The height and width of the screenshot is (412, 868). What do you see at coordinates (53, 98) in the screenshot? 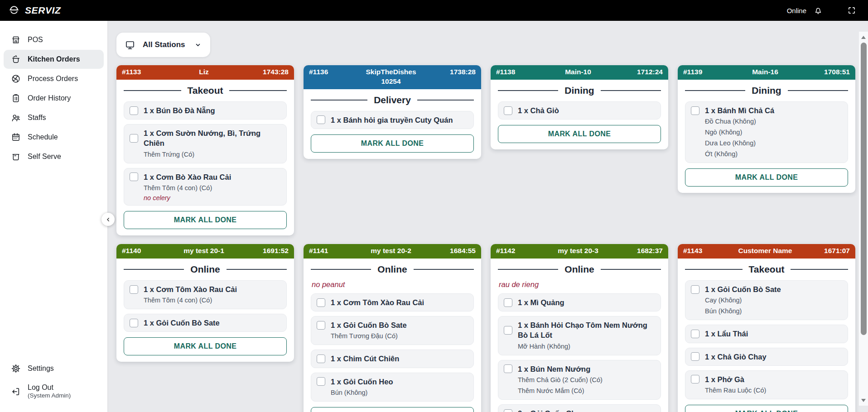
I see `sidebar-nav: POSKitchen OrdersProcess OrdersOrder His…` at bounding box center [53, 98].